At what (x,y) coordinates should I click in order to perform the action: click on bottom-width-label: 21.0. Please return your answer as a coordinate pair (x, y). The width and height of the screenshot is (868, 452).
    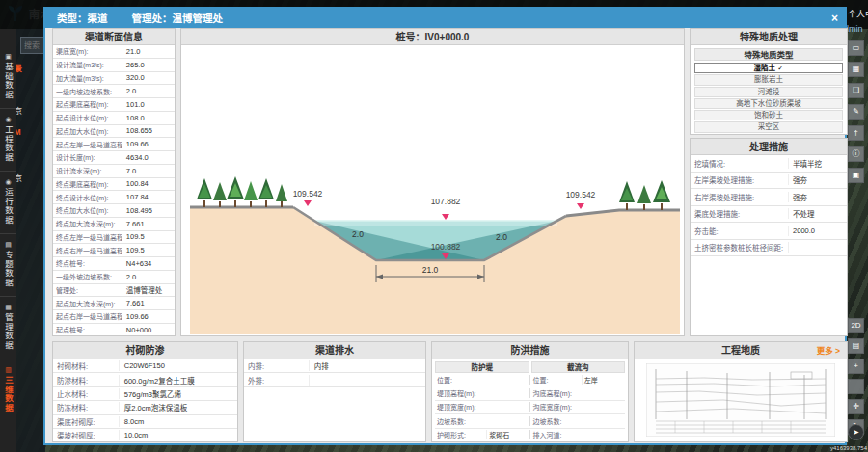
    Looking at the image, I should click on (430, 270).